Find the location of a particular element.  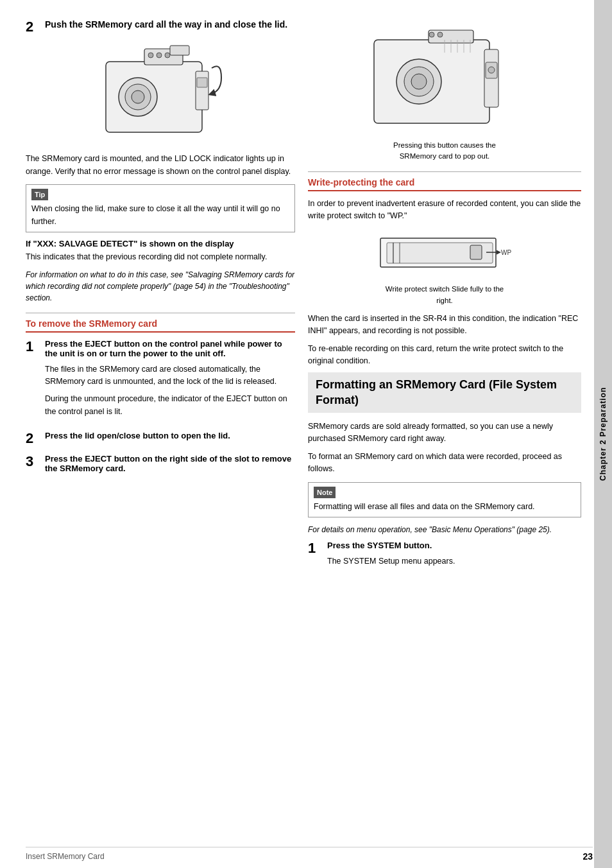

section-divider2 is located at coordinates (445, 172).